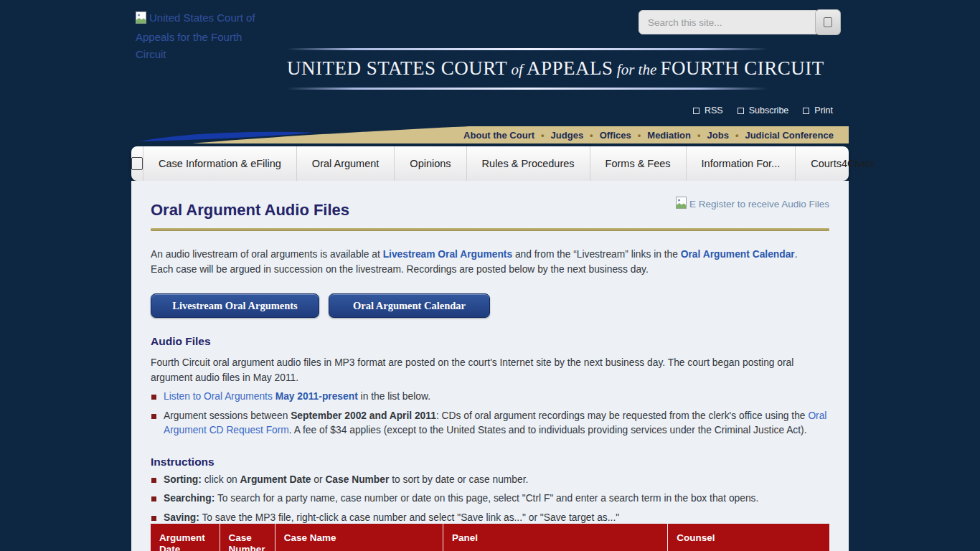 Image resolution: width=980 pixels, height=551 pixels. Describe the element at coordinates (548, 430) in the screenshot. I see `text-segment: . A fee of $34 applies (except to the Un…` at that location.